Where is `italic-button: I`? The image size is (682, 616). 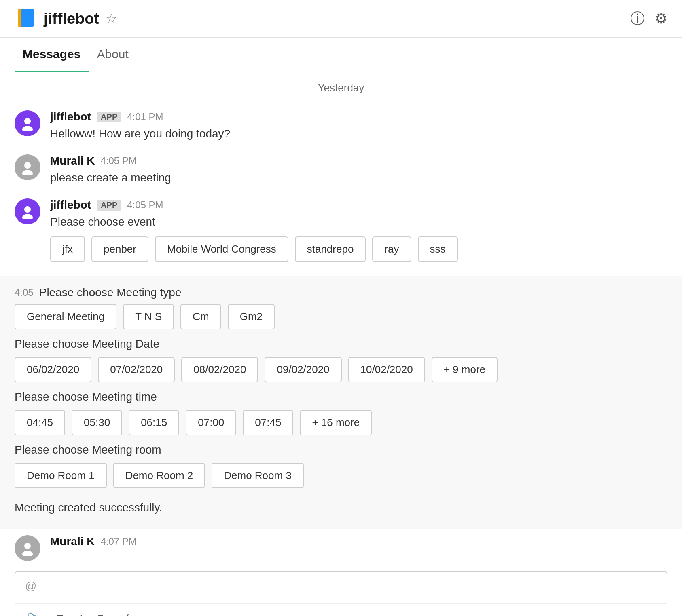 italic-button: I is located at coordinates (80, 614).